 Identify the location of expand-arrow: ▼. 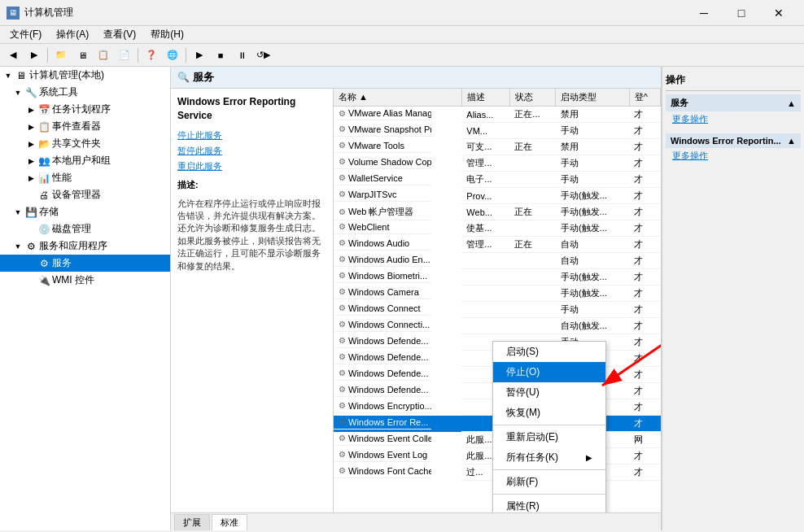
(8, 76).